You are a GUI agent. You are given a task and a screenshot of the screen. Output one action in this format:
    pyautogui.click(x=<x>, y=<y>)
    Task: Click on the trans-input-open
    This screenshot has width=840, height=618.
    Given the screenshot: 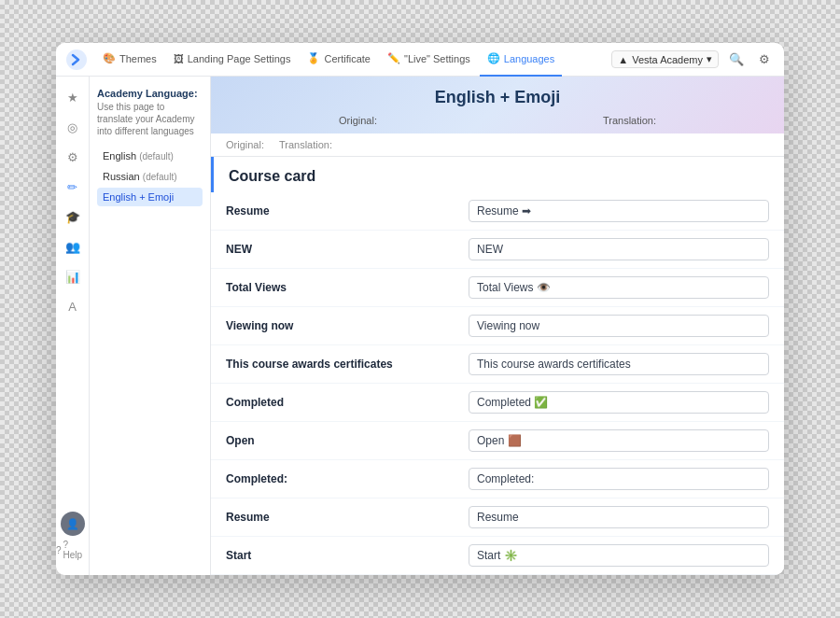 What is the action you would take?
    pyautogui.click(x=619, y=441)
    